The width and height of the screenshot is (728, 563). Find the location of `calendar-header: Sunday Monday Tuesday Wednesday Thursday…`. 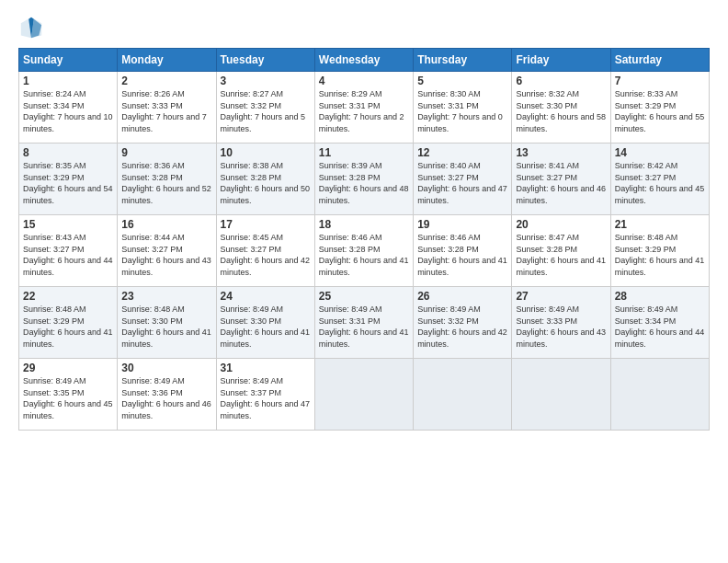

calendar-header: Sunday Monday Tuesday Wednesday Thursday… is located at coordinates (364, 61).